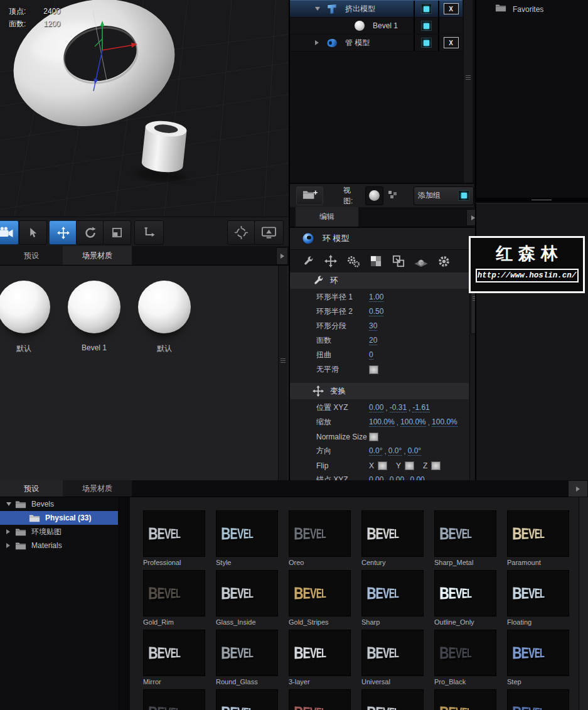 The height and width of the screenshot is (710, 588). What do you see at coordinates (537, 658) in the screenshot?
I see `preset-item: BEVELStep` at bounding box center [537, 658].